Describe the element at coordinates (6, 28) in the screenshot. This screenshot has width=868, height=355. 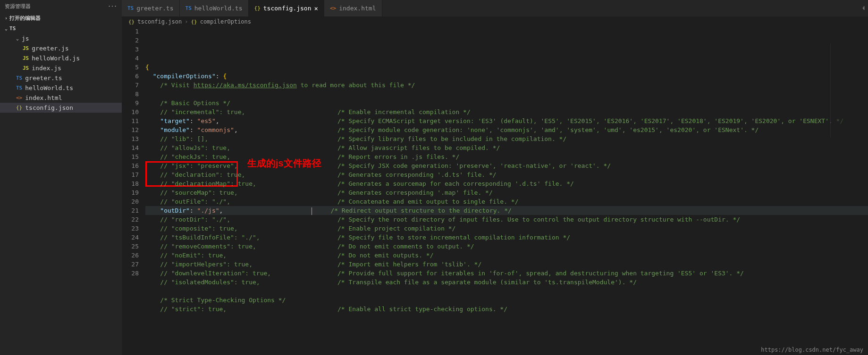
I see `chevron-down-icon: ⌄` at that location.